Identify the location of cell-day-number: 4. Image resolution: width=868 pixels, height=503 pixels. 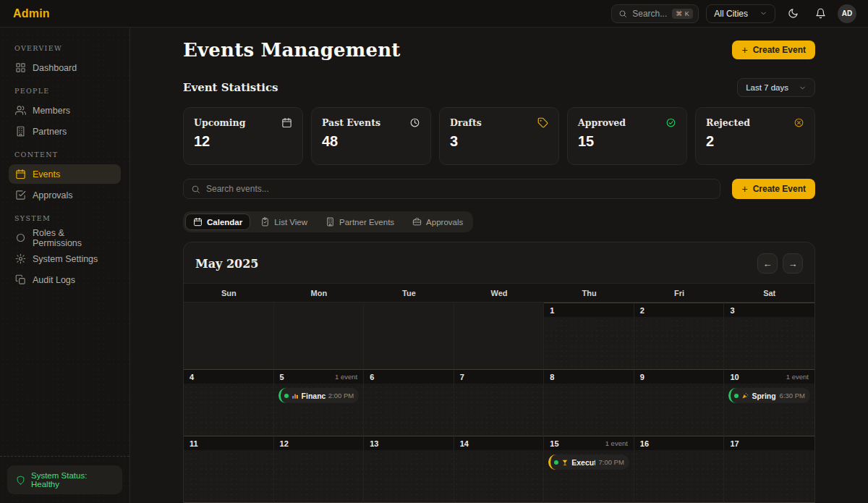
(192, 377).